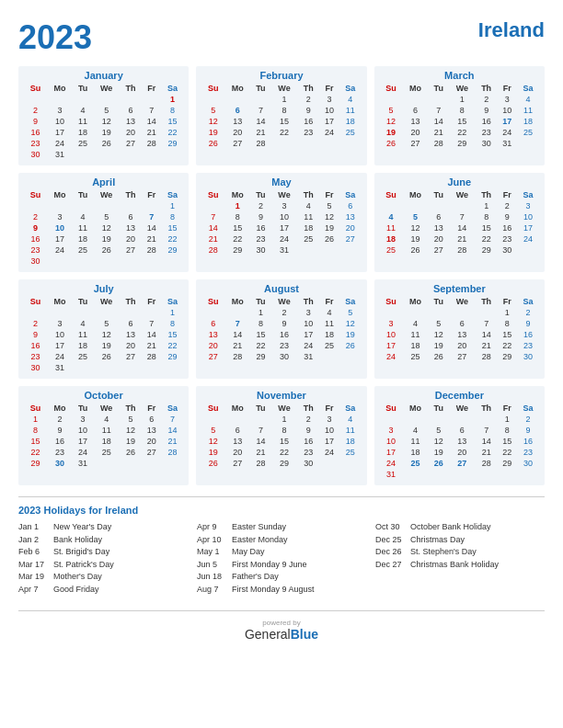 This screenshot has height=728, width=563. What do you see at coordinates (103, 395) in the screenshot?
I see `month-name: October` at bounding box center [103, 395].